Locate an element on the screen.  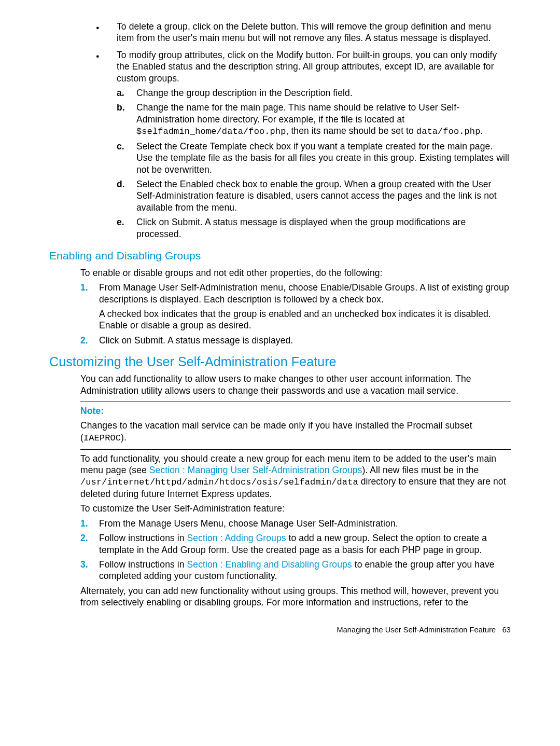
alpha-marker: c. is located at coordinates (127, 158).